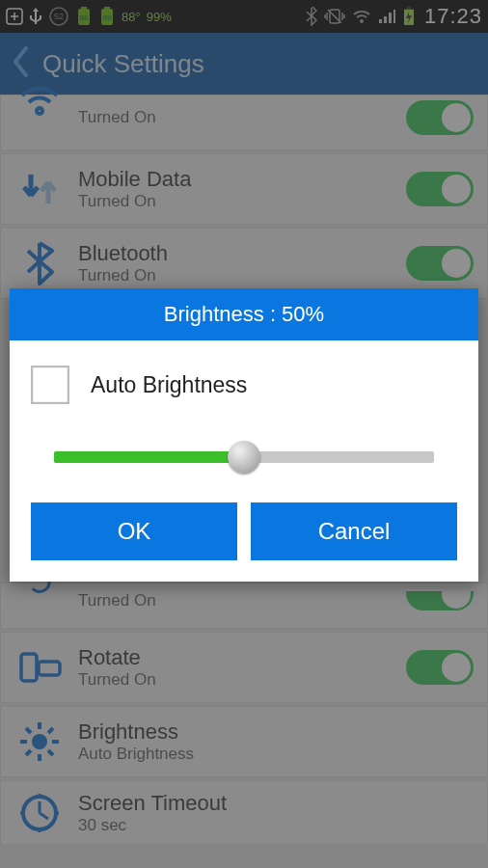  What do you see at coordinates (244, 457) in the screenshot?
I see `brightness-slider` at bounding box center [244, 457].